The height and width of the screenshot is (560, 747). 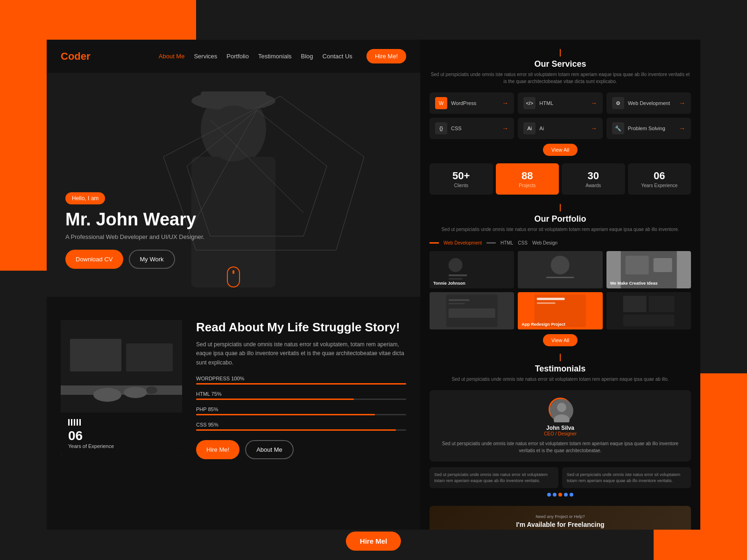 What do you see at coordinates (463, 243) in the screenshot?
I see `filter-webdev-button: Web Development` at bounding box center [463, 243].